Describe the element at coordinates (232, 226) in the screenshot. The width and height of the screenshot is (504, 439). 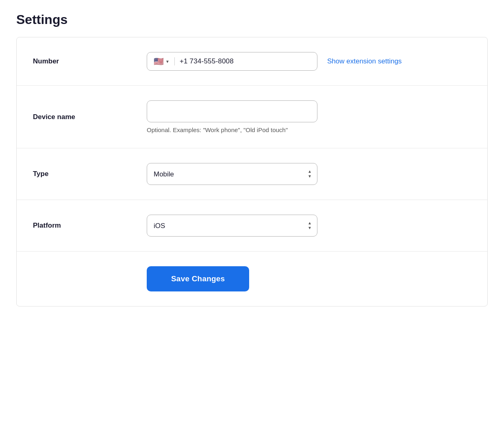
I see `platform-select: iOS Android Windows Mac Other` at that location.